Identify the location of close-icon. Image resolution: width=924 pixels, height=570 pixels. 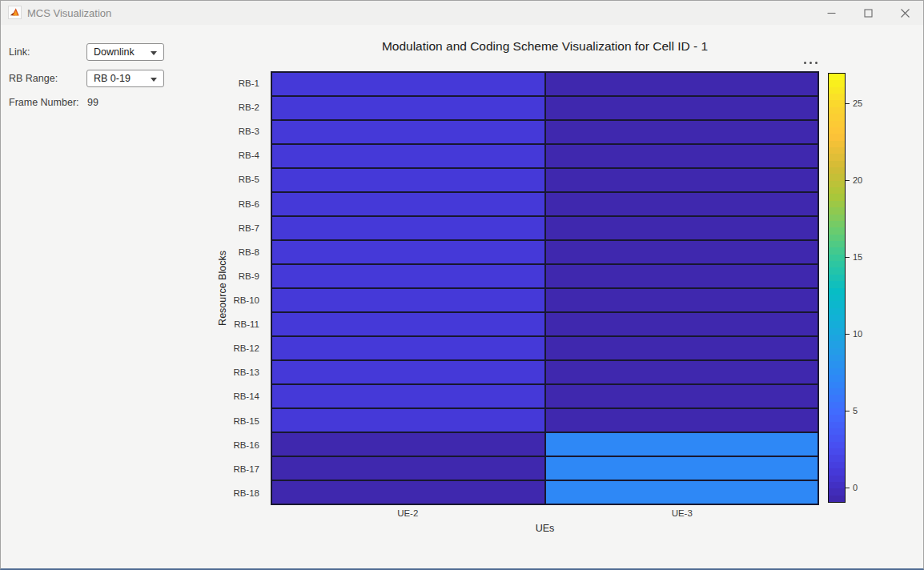
(905, 13).